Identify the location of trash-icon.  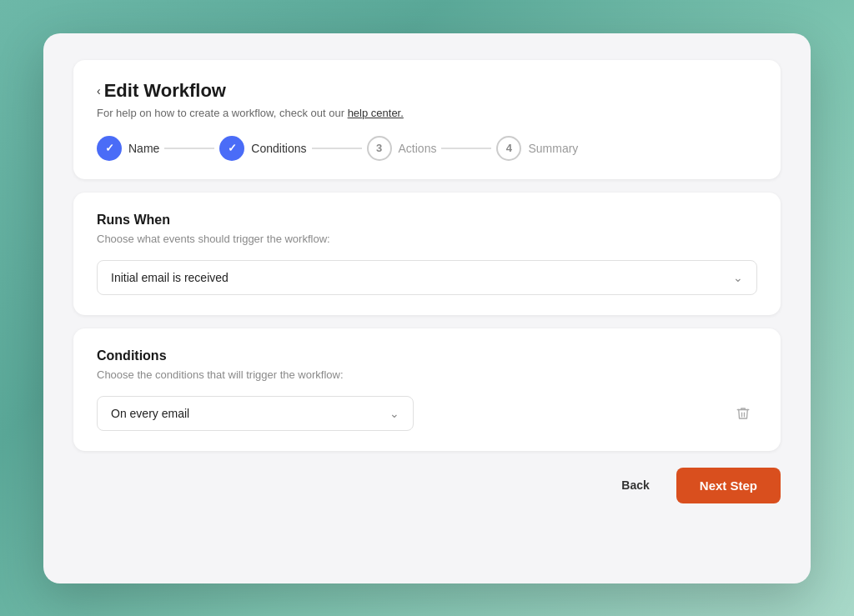
(743, 413).